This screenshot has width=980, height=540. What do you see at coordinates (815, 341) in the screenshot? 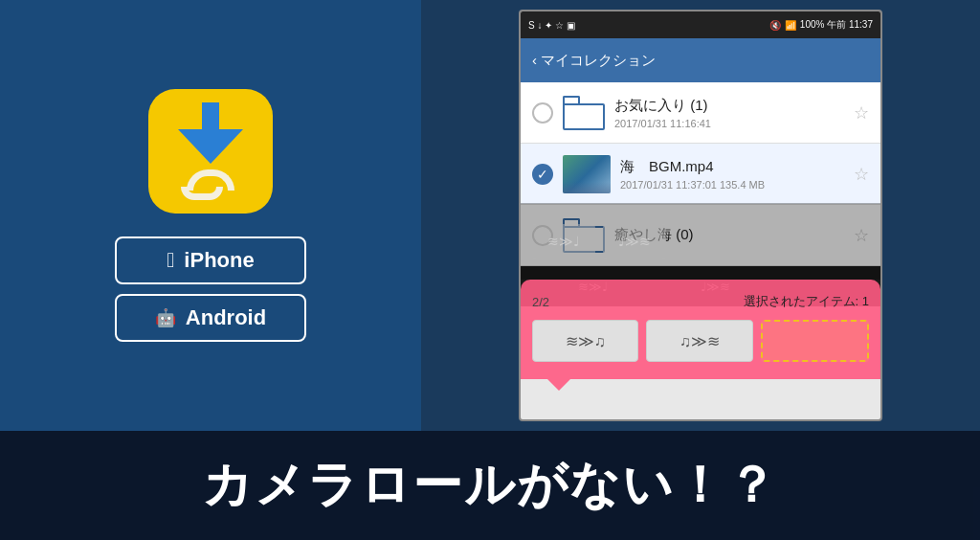
I see `popup-btn-dashed` at bounding box center [815, 341].